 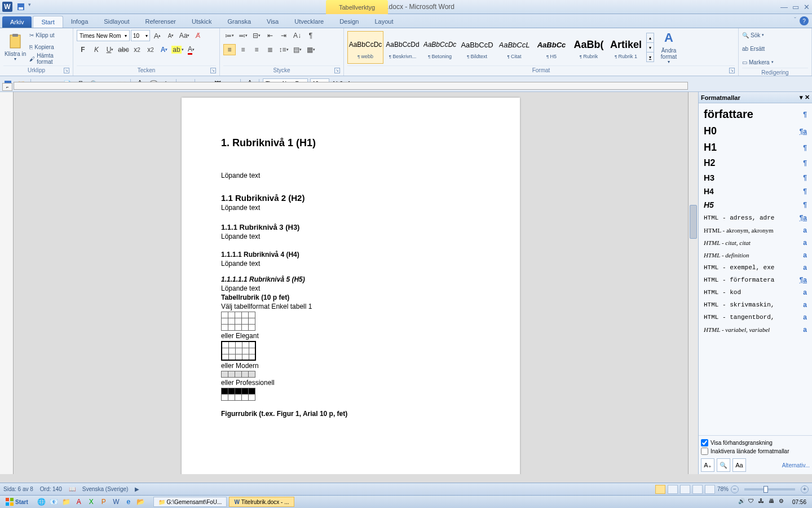 I want to click on italic-button: K, so click(x=96, y=50).